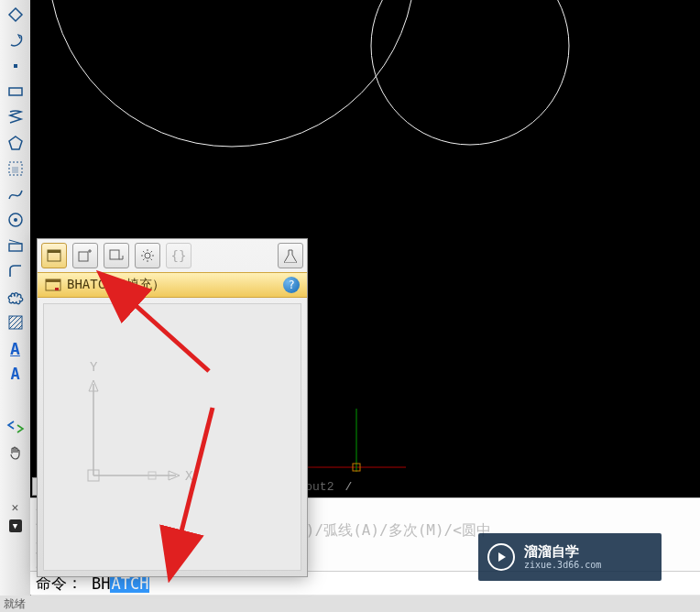 Image resolution: width=700 pixels, height=612 pixels. What do you see at coordinates (570, 557) in the screenshot?
I see `watermark: 溜溜自学 zixue.3d66.com` at bounding box center [570, 557].